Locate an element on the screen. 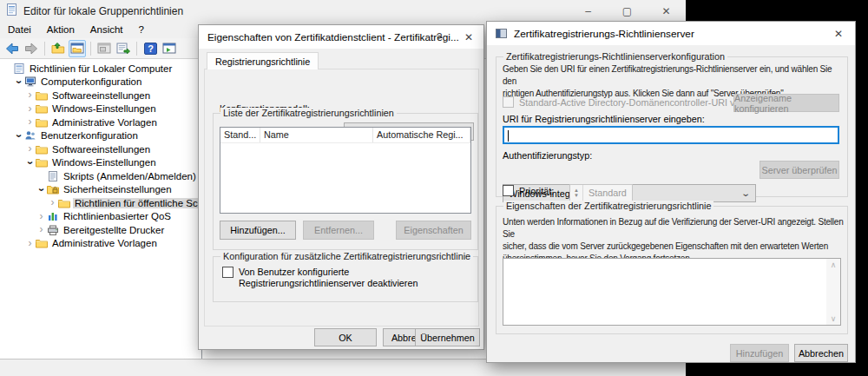 This screenshot has width=868, height=376. user-icon is located at coordinates (31, 135).